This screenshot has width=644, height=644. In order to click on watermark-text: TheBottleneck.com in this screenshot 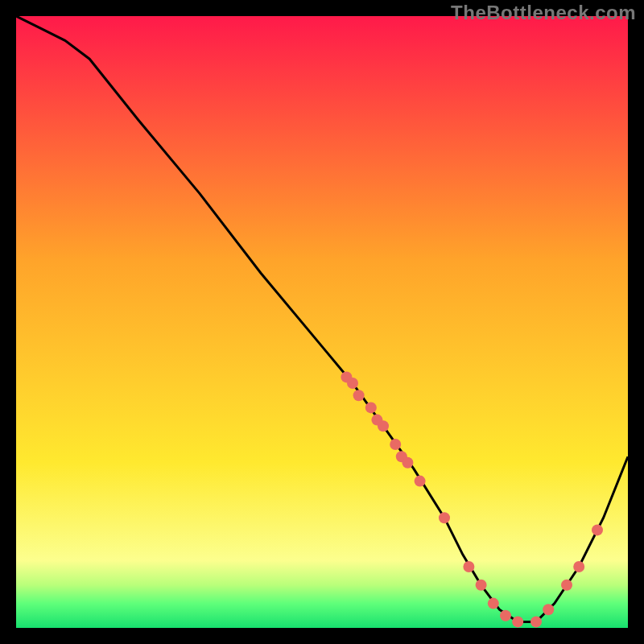, I will do `click(543, 13)`.